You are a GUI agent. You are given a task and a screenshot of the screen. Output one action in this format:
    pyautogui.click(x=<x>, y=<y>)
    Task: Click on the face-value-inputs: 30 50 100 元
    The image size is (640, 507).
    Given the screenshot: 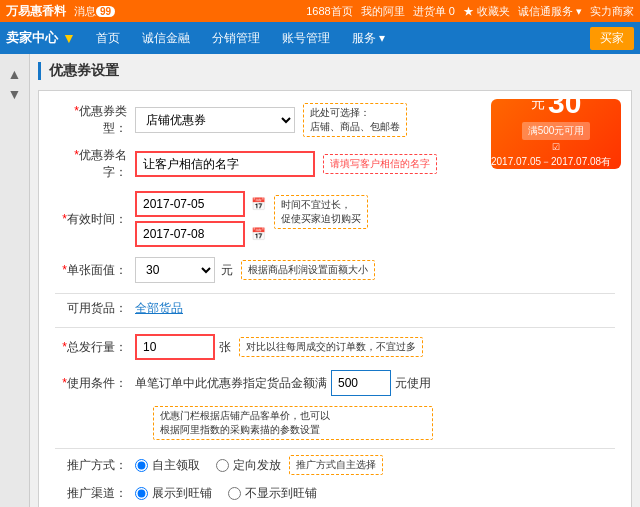 What is the action you would take?
    pyautogui.click(x=184, y=270)
    